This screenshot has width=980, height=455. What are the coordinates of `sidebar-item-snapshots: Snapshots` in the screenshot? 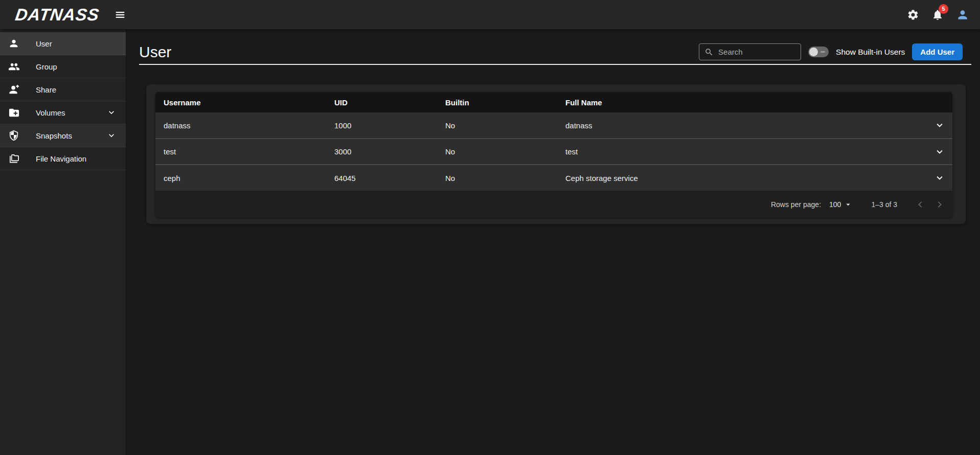 It's located at (63, 136).